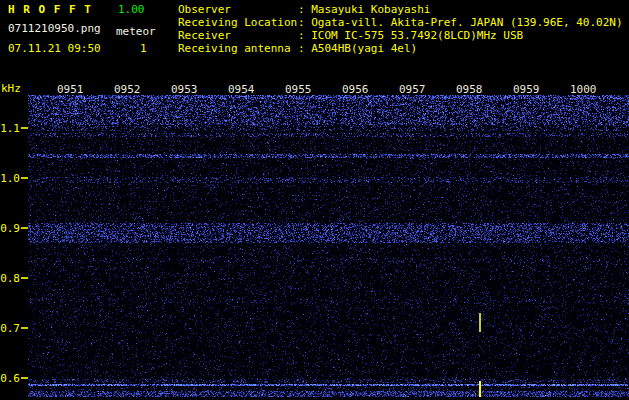 The width and height of the screenshot is (629, 400). Describe the element at coordinates (10, 178) in the screenshot. I see `freq-label: 1.0` at that location.